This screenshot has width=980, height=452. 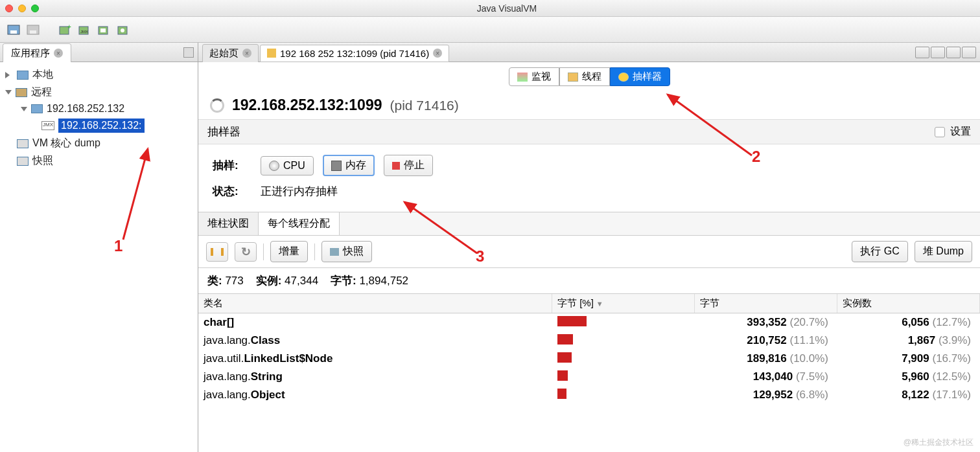 I want to click on settings-toggle: 设置, so click(x=953, y=132).